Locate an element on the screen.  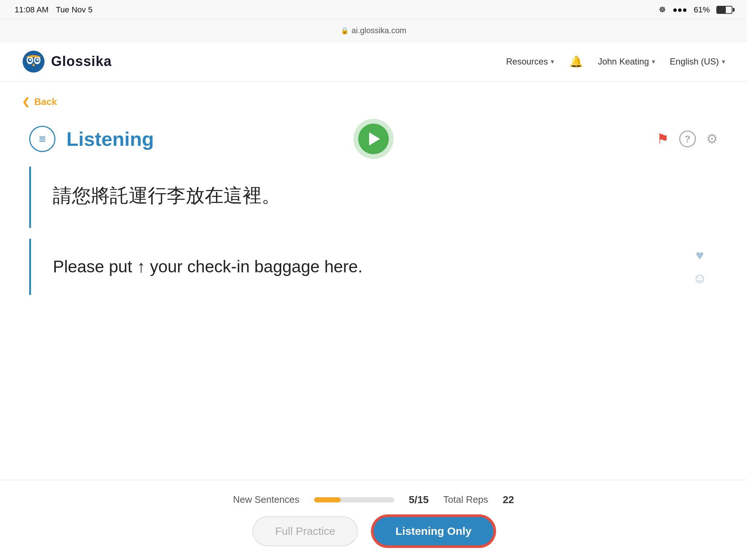
progress-count: 5/15 is located at coordinates (419, 500).